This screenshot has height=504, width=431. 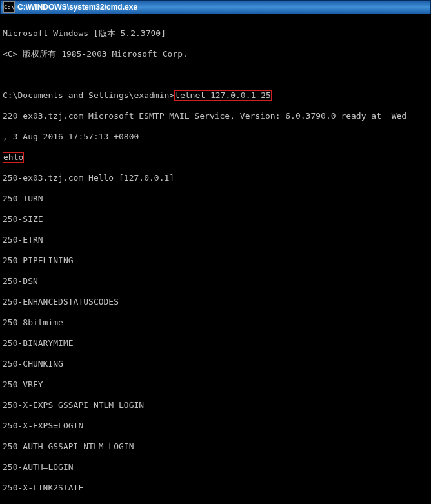 I want to click on text-line: 250-BINARYMIME, so click(x=216, y=343).